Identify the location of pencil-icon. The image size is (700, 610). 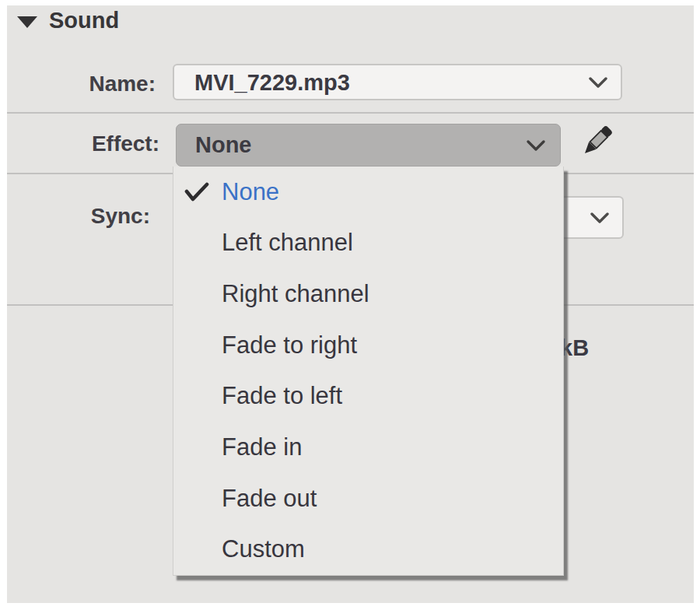
(597, 142).